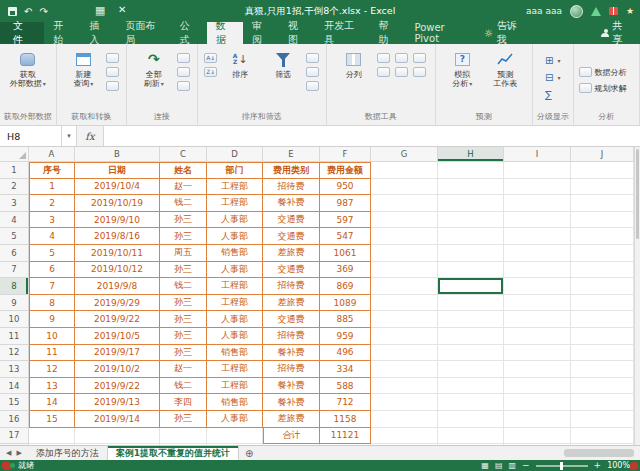 Image resolution: width=640 pixels, height=471 pixels. What do you see at coordinates (184, 386) in the screenshot?
I see `cell-C14: 钱二` at bounding box center [184, 386].